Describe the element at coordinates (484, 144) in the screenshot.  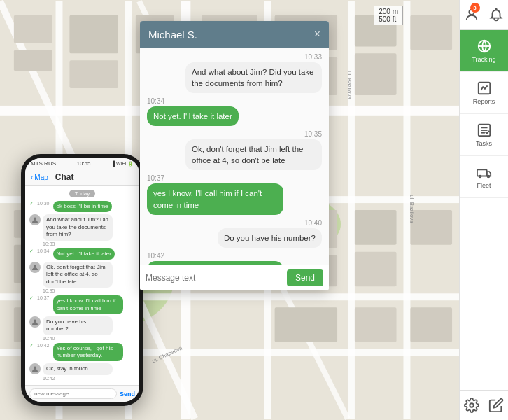
I see `sidebar-item-label: Tasks` at that location.